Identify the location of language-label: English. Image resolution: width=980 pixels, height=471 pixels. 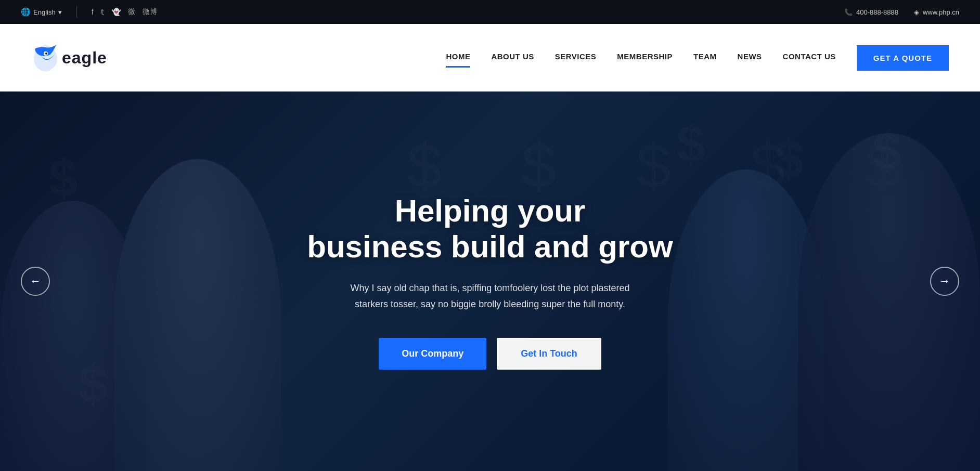
(45, 12).